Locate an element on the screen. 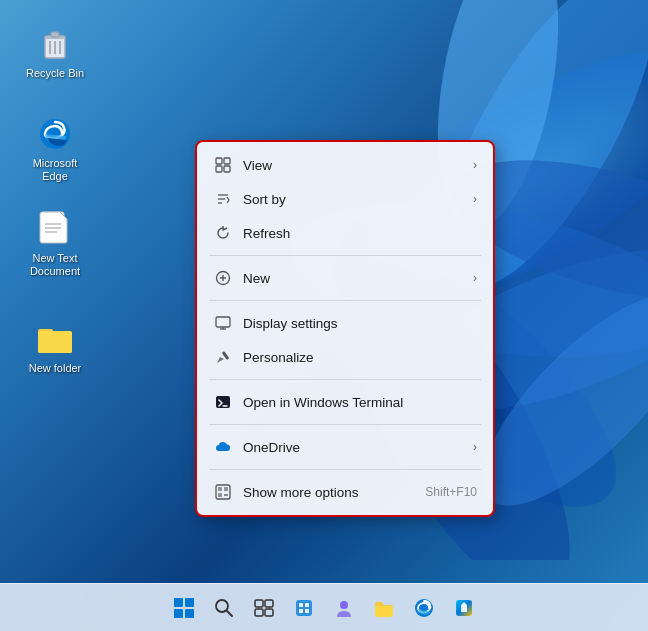 The width and height of the screenshot is (648, 631). sort-label: Sort by is located at coordinates (358, 200).